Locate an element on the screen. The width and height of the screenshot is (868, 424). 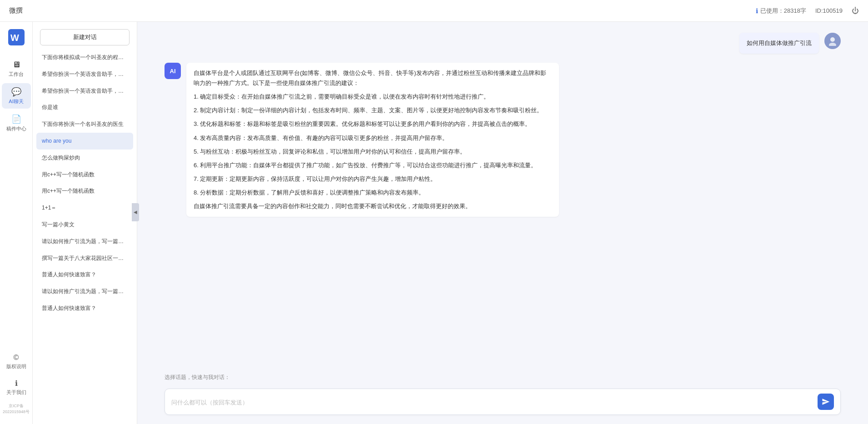
chat-input is located at coordinates (492, 402).